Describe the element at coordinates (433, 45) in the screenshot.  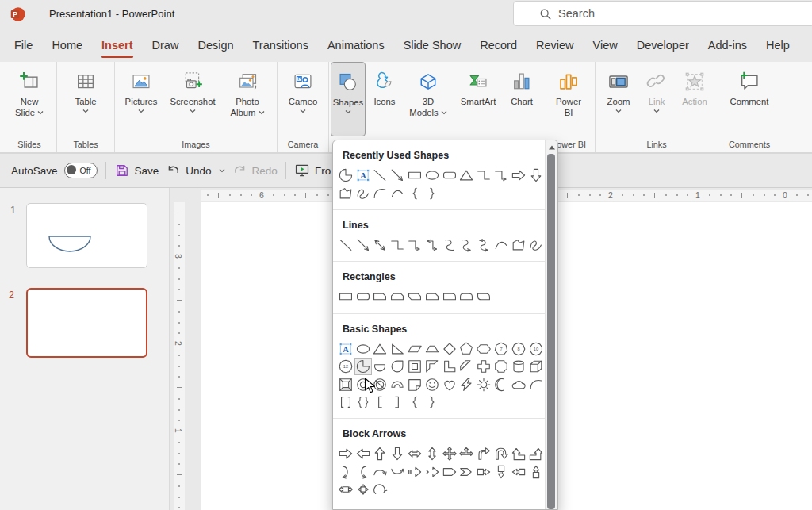
I see `tab-slide-show: Slide Show` at that location.